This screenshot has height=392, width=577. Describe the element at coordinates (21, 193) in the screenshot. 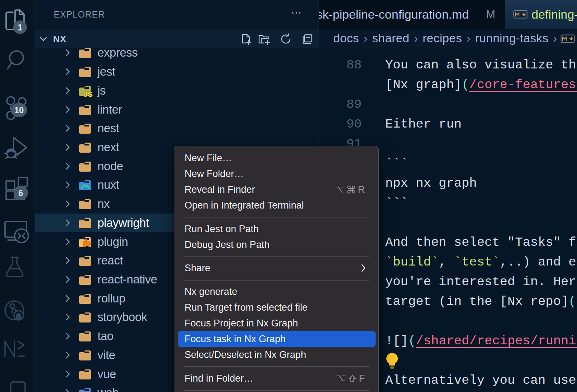

I see `svg-text: 6` at that location.